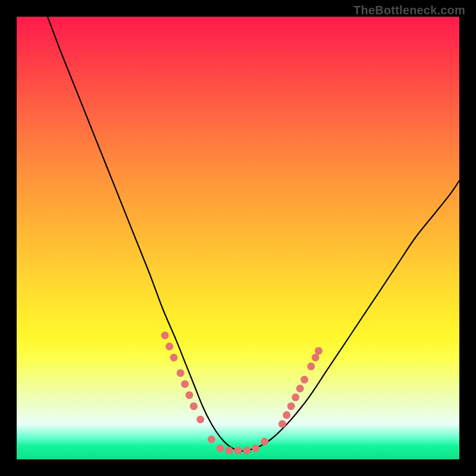 The width and height of the screenshot is (476, 476). Describe the element at coordinates (409, 11) in the screenshot. I see `watermark-text: TheBottleneck.com` at that location.